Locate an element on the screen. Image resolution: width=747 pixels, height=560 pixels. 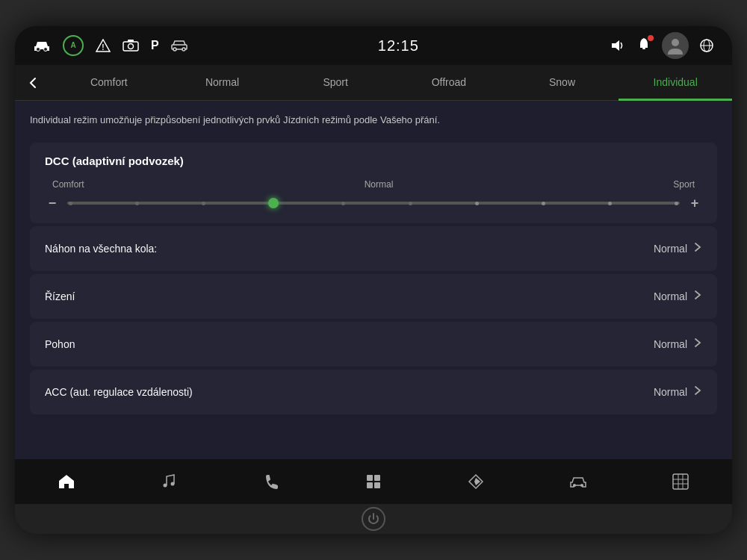
setting-row-acc: ACC (aut. regulace vzdálenosti) Normal is located at coordinates (374, 392).